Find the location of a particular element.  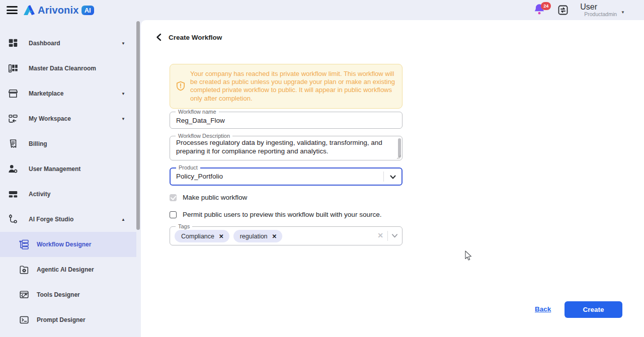

sidebar-item-label: Agentic AI Designer is located at coordinates (83, 270).